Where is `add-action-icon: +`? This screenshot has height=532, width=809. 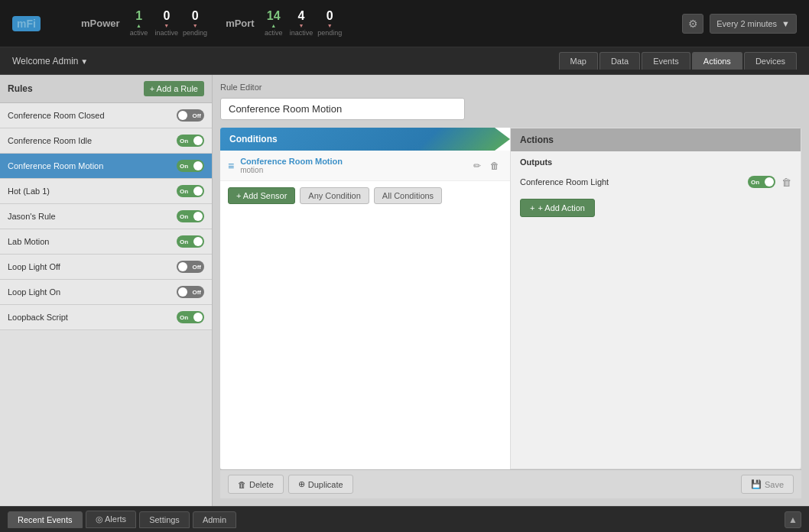 add-action-icon: + is located at coordinates (532, 208).